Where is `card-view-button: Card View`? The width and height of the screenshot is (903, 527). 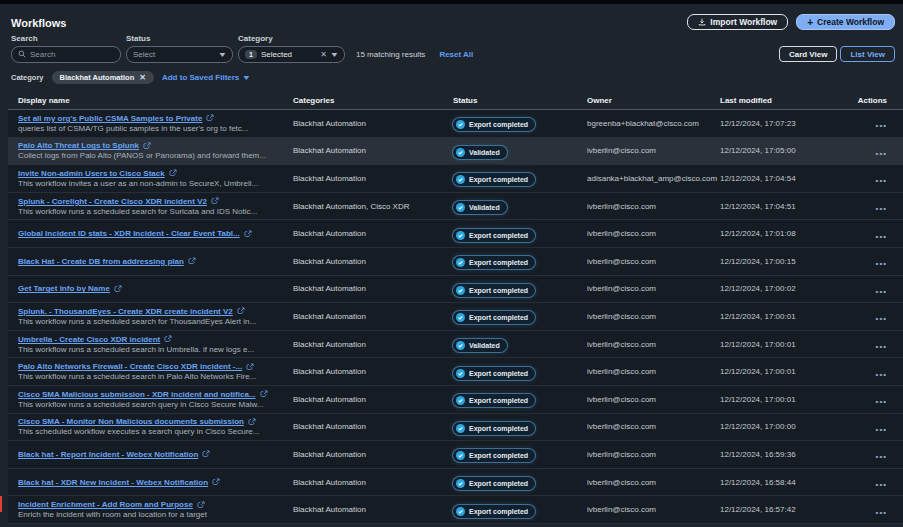
card-view-button: Card View is located at coordinates (808, 54).